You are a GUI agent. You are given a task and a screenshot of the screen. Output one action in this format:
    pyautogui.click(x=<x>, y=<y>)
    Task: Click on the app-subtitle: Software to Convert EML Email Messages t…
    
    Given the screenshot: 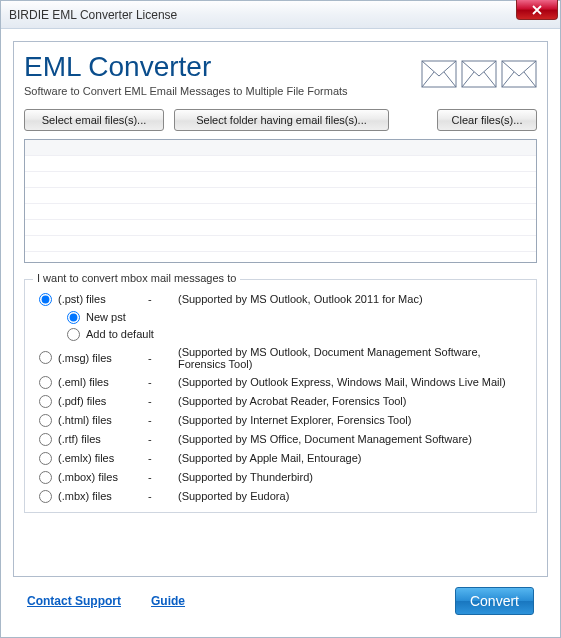 What is the action you would take?
    pyautogui.click(x=186, y=91)
    